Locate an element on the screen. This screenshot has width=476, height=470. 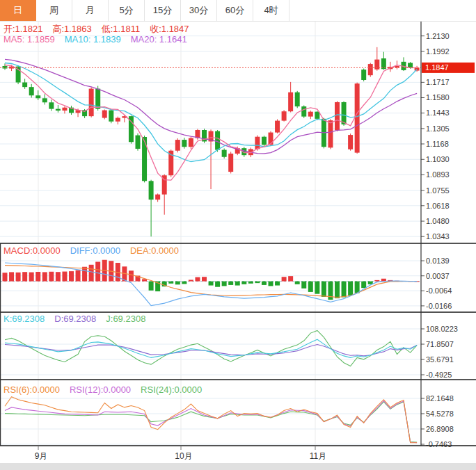
interval-tabbar: 日周月5分15分30分60分4时 is located at coordinates (238, 11).